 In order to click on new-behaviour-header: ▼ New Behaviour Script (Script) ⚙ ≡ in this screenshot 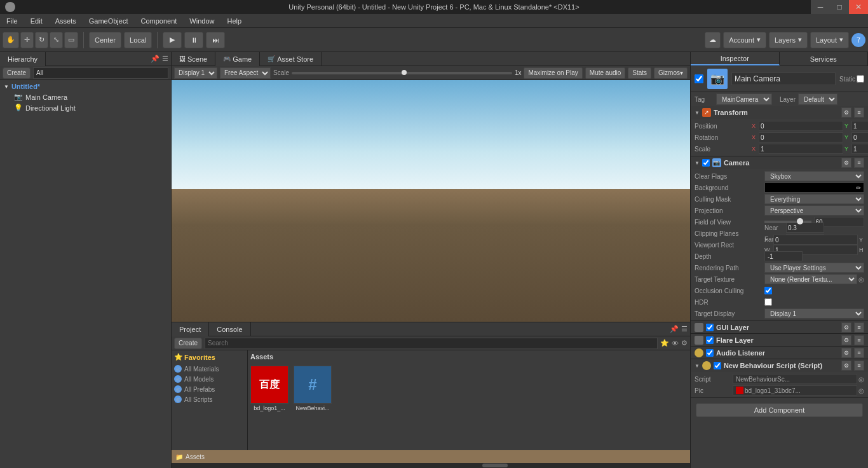, I will do `click(779, 366)`.